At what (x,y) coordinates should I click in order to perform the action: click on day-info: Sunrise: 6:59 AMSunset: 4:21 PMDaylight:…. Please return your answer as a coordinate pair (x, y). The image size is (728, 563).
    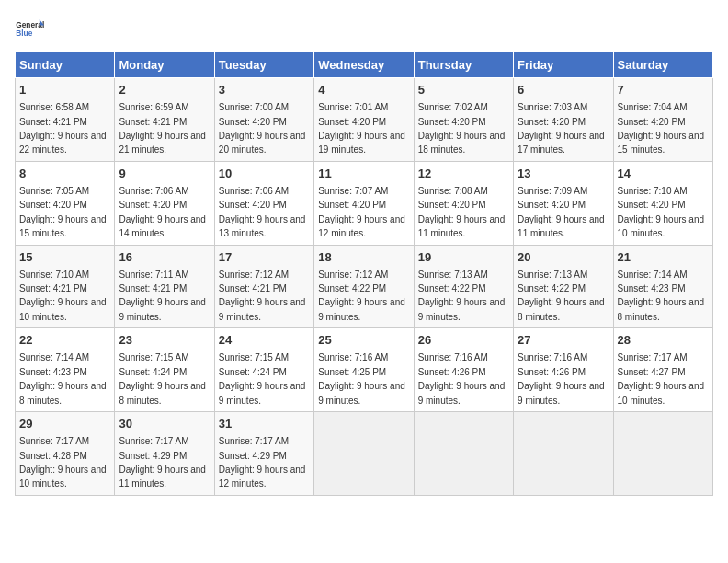
    Looking at the image, I should click on (162, 129).